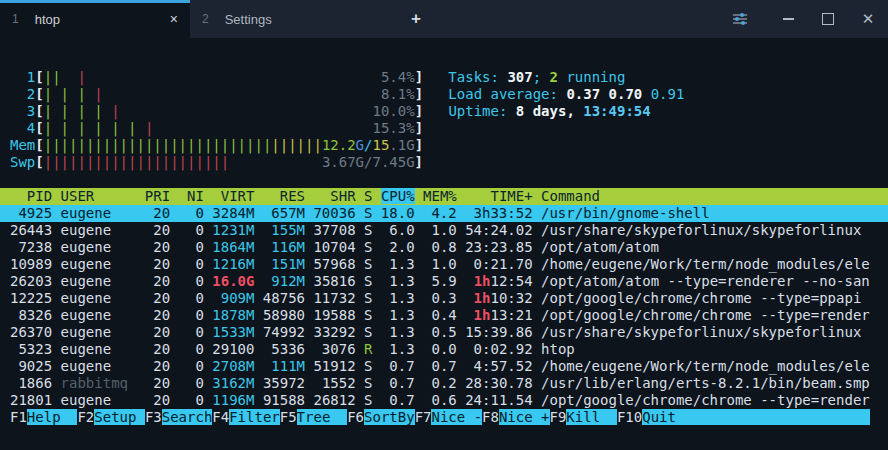 This screenshot has height=450, width=888. What do you see at coordinates (86, 417) in the screenshot?
I see `f2-key: F2` at bounding box center [86, 417].